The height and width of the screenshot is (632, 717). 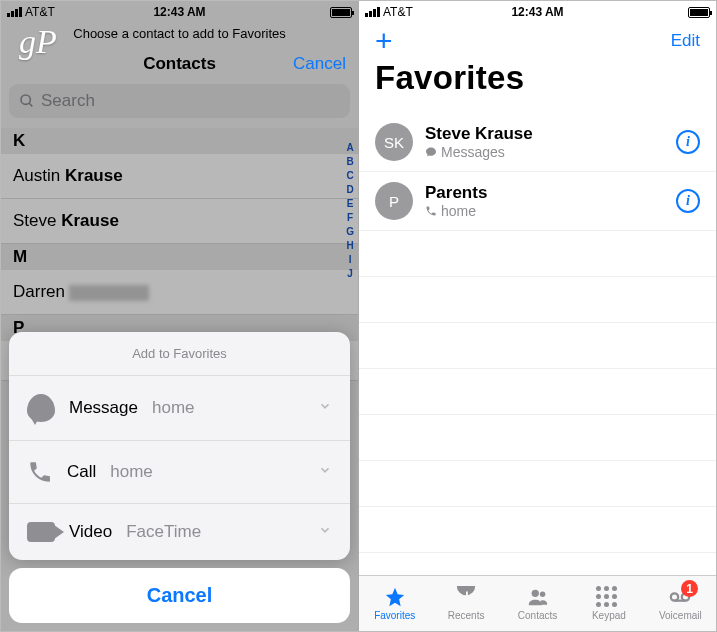 What do you see at coordinates (320, 64) in the screenshot?
I see `contacts-cancel-button: Cancel` at bounding box center [320, 64].